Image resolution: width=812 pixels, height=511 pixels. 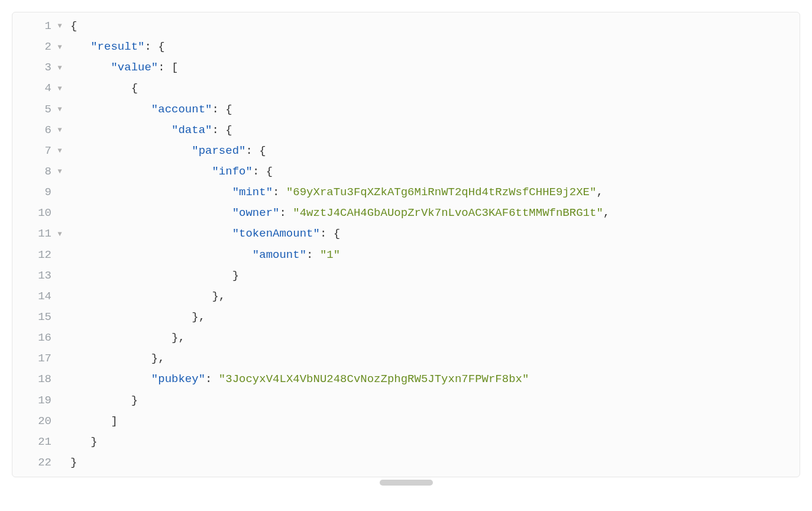 What do you see at coordinates (433, 193) in the screenshot?
I see `code-content: "mint": "69yXraTu3FqXZkATg6MiRnWT2qHd4tR…` at bounding box center [433, 193].